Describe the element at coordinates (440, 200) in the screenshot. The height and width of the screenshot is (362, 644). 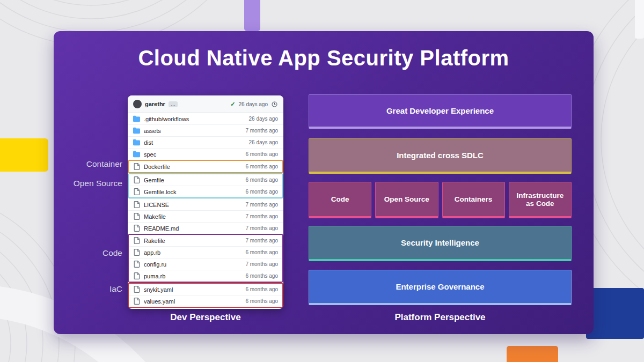
I see `pillar-row: Code Open Source Containers Infrastructu…` at that location.